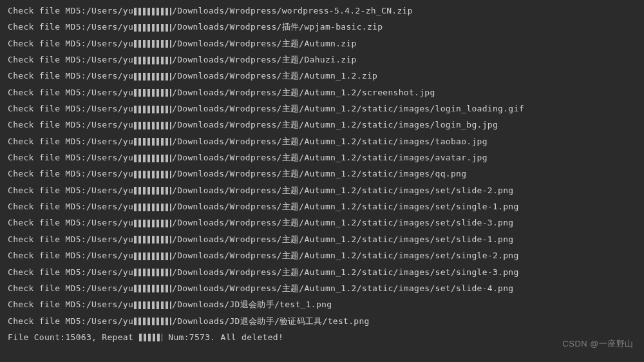  Describe the element at coordinates (270, 321) in the screenshot. I see `line-path: /Downloads/JD退会助手/验证码工具/test.png` at that location.